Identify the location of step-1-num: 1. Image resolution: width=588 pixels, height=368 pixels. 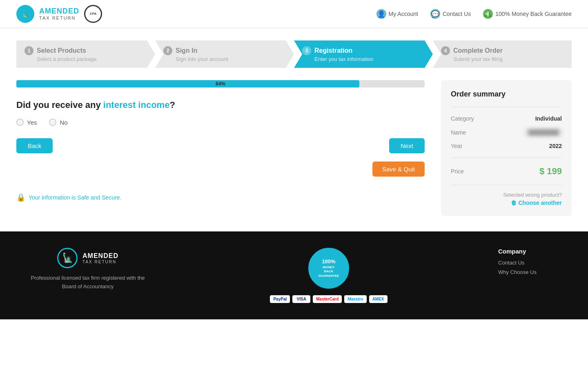
(29, 51).